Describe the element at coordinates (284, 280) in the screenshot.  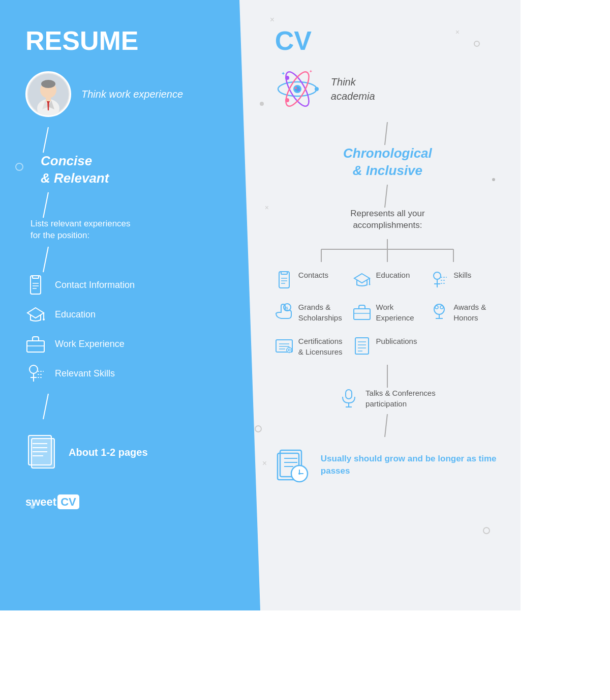
I see `contacts-icon` at that location.